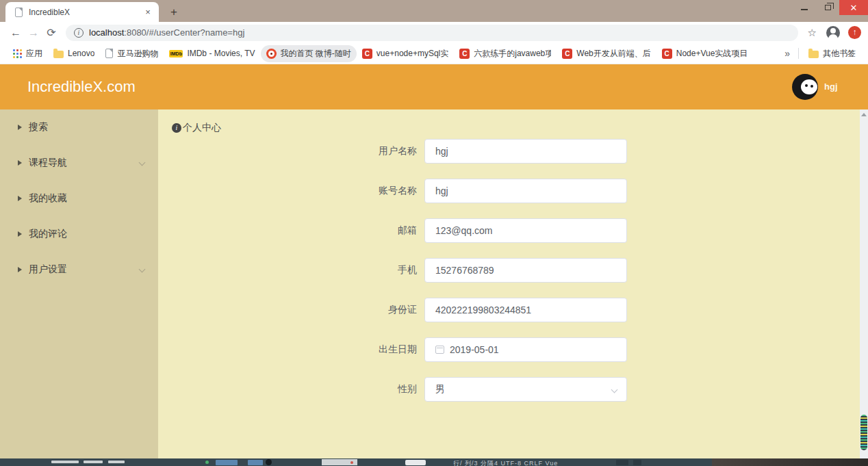  What do you see at coordinates (292, 310) in the screenshot?
I see `field-label: 身份证` at bounding box center [292, 310].